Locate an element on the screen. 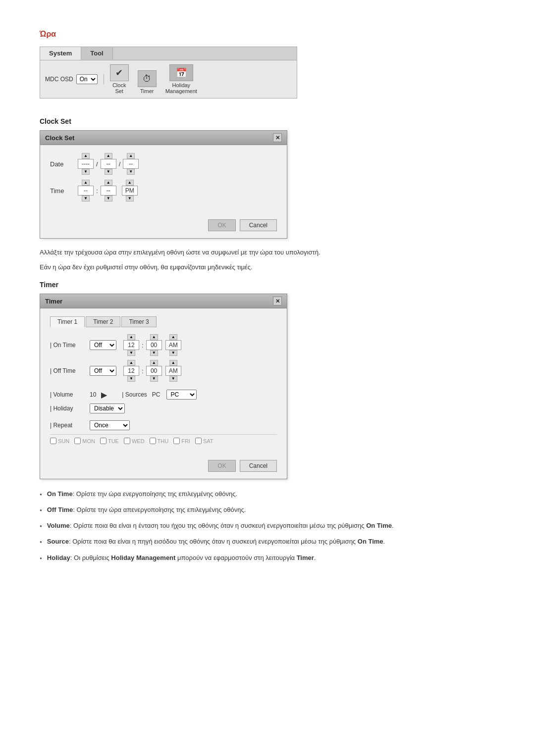  day-mon-checkbox is located at coordinates (77, 441).